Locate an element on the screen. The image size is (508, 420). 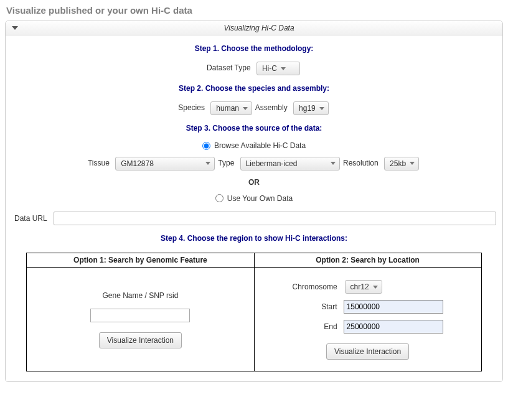
resolution-select: 25kb is located at coordinates (402, 164).